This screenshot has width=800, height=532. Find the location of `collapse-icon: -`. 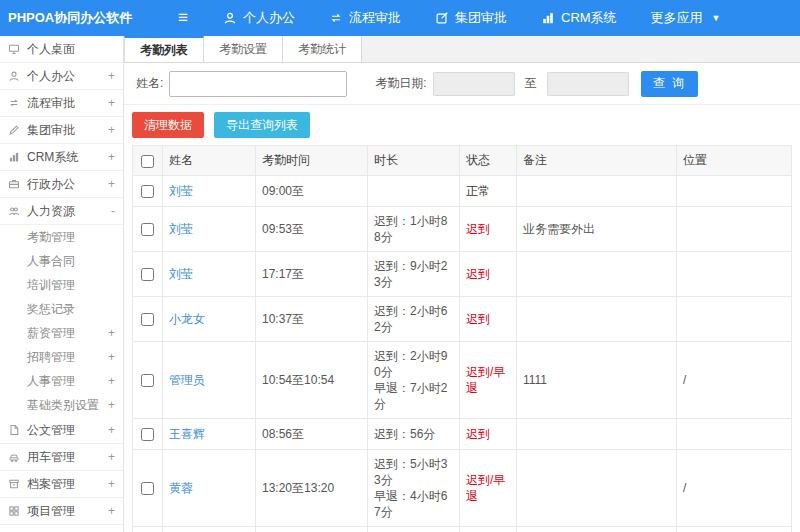

collapse-icon: - is located at coordinates (110, 211).